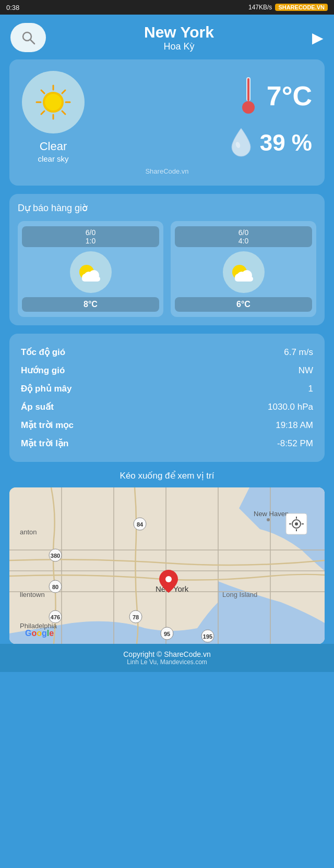 Image resolution: width=334 pixels, height=868 pixels. Describe the element at coordinates (91, 269) in the screenshot. I see `forecast-item-1: 6/0 1:0 8°C` at that location.